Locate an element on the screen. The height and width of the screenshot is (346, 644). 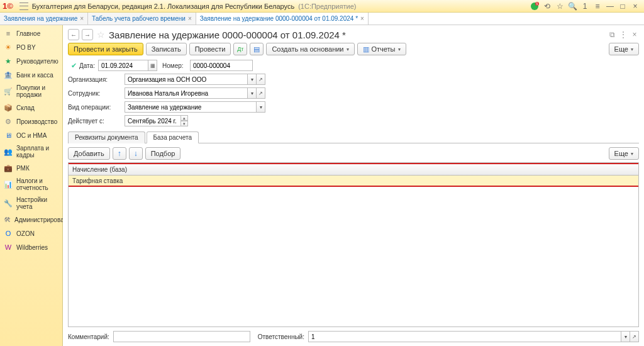
sidebar-item-10: 📊Налоги и отчетность is located at coordinates (31, 184).